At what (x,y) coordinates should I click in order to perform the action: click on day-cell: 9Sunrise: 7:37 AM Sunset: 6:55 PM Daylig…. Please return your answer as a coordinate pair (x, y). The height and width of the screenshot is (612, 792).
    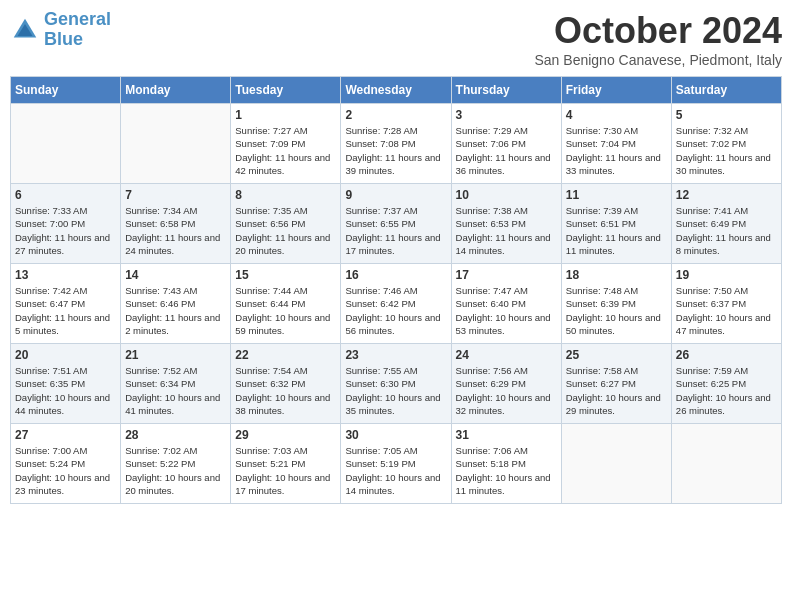
    Looking at the image, I should click on (396, 224).